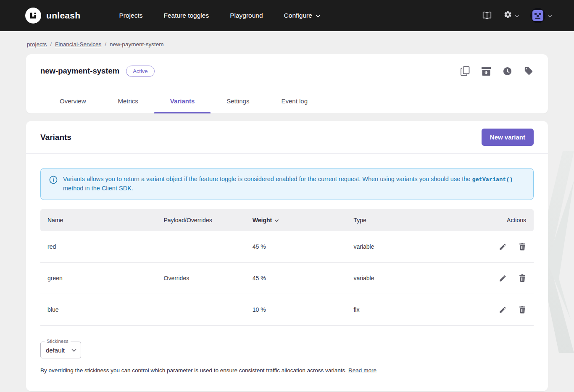 The image size is (574, 392). Describe the element at coordinates (61, 350) in the screenshot. I see `stickiness-select: Stickiness default` at that location.